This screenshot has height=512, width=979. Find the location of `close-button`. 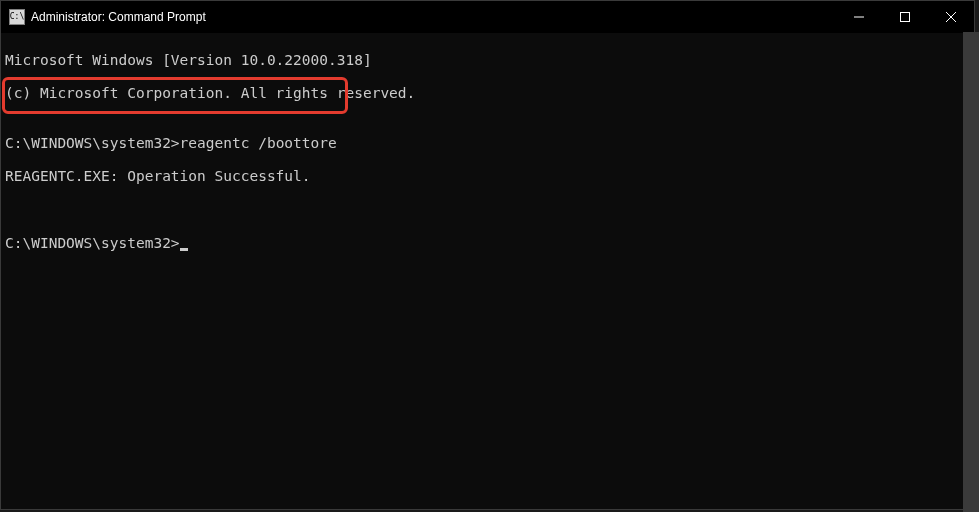

close-button is located at coordinates (951, 17).